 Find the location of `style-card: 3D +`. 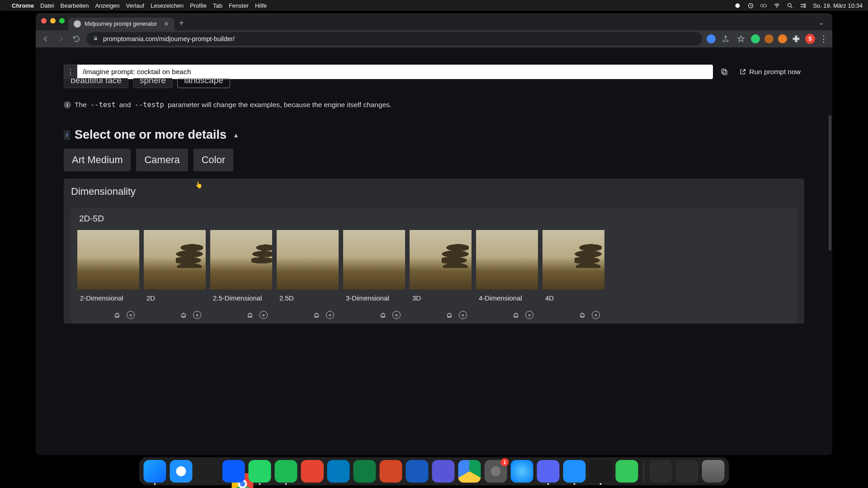

style-card: 3D + is located at coordinates (440, 277).